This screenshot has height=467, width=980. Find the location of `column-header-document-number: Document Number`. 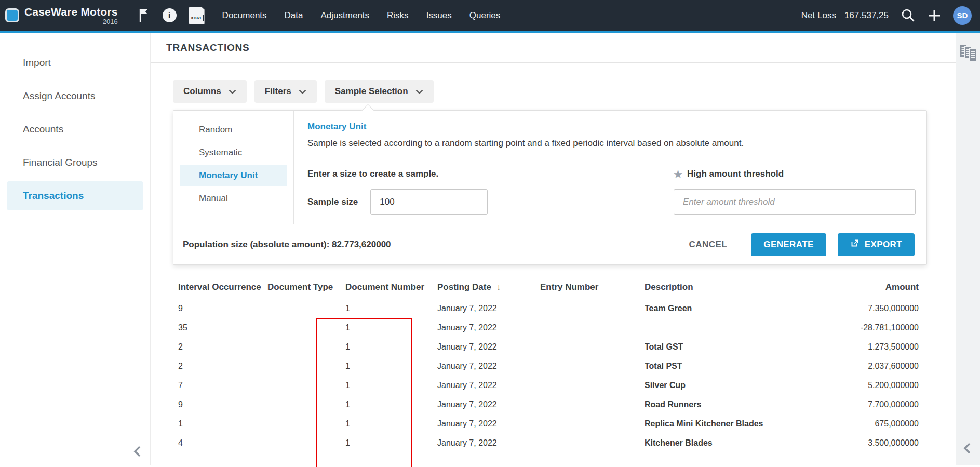

column-header-document-number: Document Number is located at coordinates (392, 288).